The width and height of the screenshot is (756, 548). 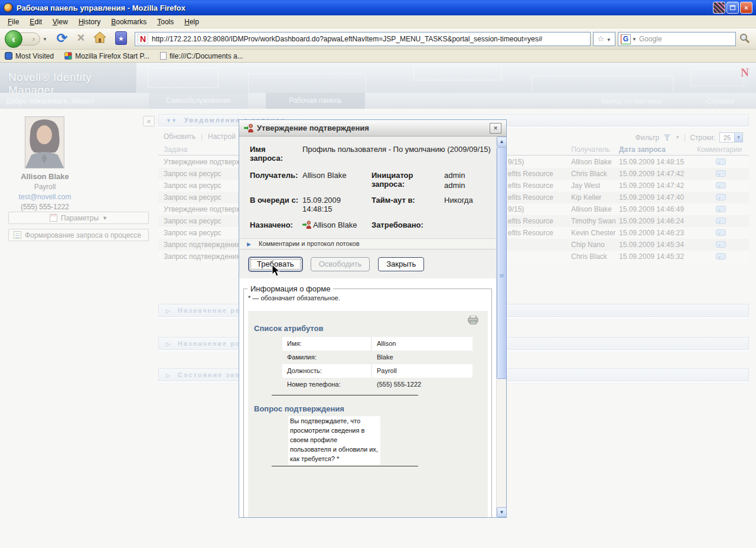 What do you see at coordinates (502, 142) in the screenshot?
I see `scroll-up-icon: ▲` at bounding box center [502, 142].